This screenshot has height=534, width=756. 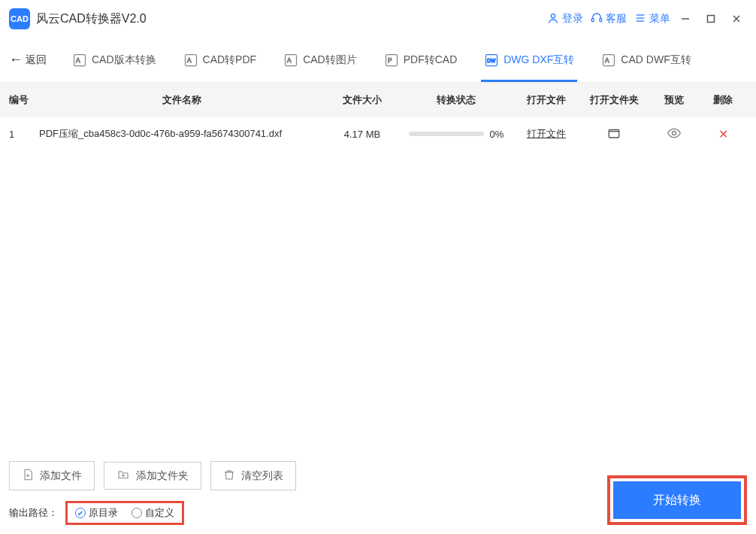 I want to click on row-num: 1, so click(x=24, y=134).